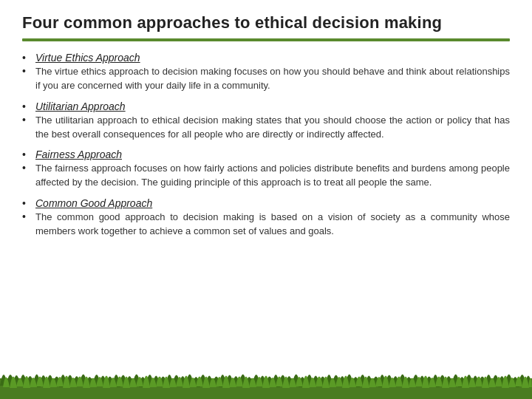 Image resolution: width=532 pixels, height=399 pixels. I want to click on section-fairness-header: • Fairness Approach, so click(266, 154).